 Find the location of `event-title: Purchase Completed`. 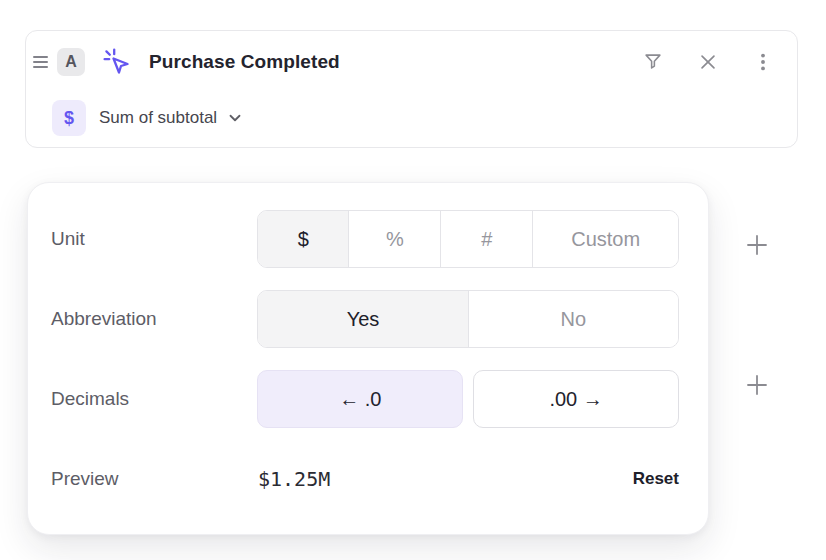

event-title: Purchase Completed is located at coordinates (244, 62).